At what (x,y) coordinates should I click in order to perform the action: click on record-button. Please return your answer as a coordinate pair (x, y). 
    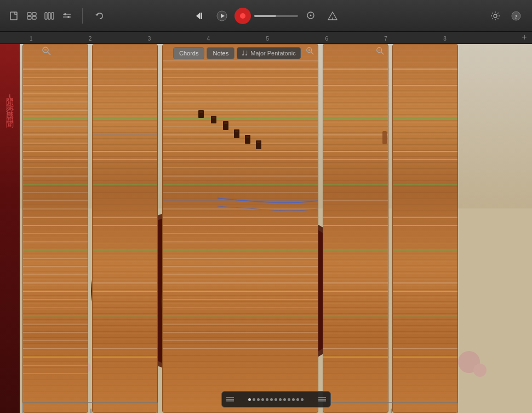
    Looking at the image, I should click on (243, 16).